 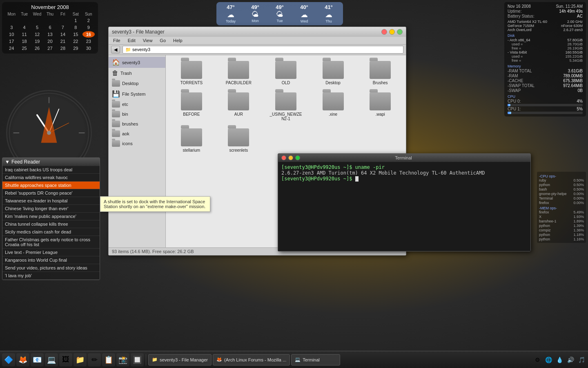 I want to click on fm-file-item: stellarium, so click(x=192, y=141).